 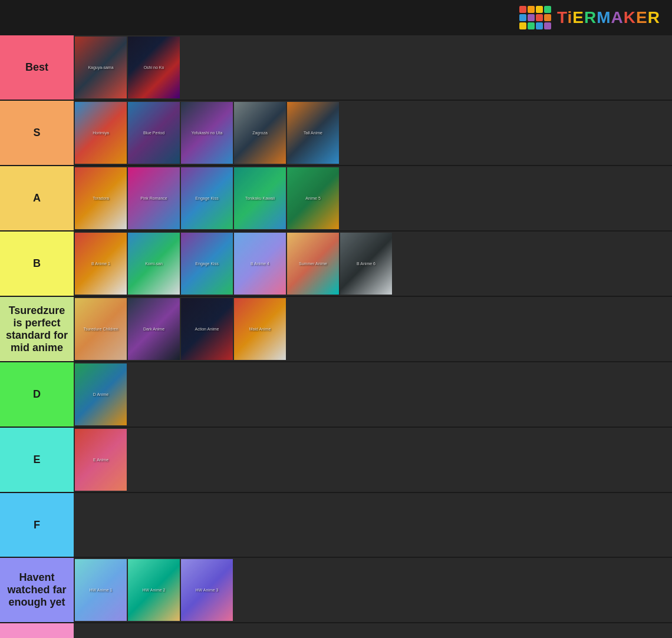 What do you see at coordinates (101, 67) in the screenshot?
I see `anime-card-inner-kaguya: Kaguya-sama` at bounding box center [101, 67].